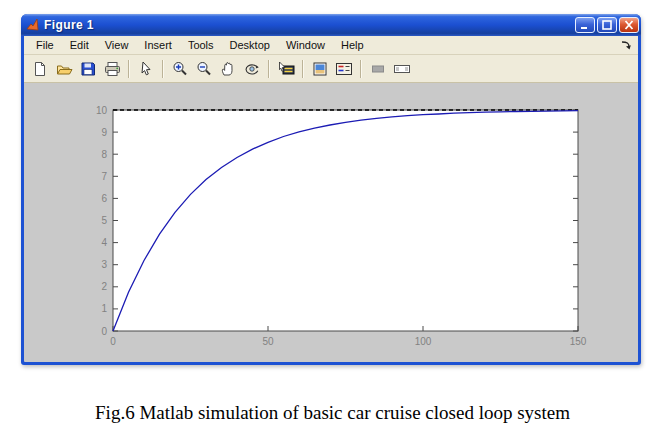 This screenshot has height=442, width=665. I want to click on menu-item-view: View, so click(117, 45).